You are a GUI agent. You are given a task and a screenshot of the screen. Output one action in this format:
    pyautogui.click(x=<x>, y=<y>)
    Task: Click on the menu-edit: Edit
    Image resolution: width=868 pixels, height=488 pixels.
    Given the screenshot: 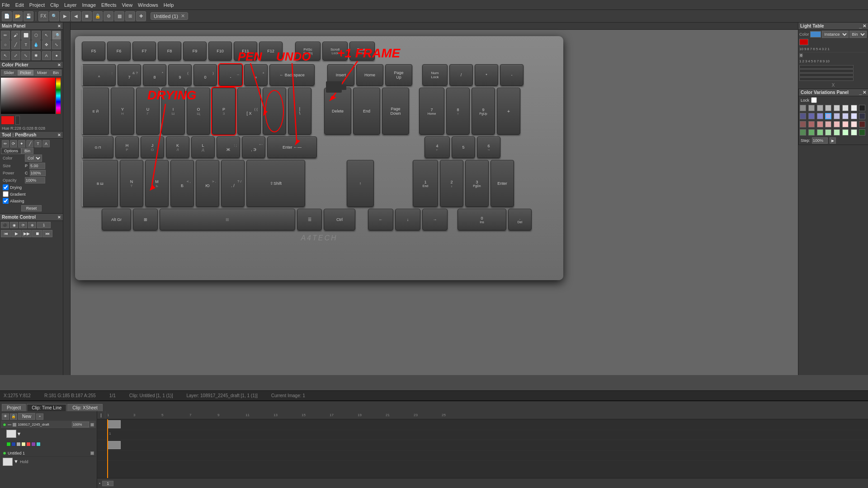 What is the action you would take?
    pyautogui.click(x=20, y=5)
    